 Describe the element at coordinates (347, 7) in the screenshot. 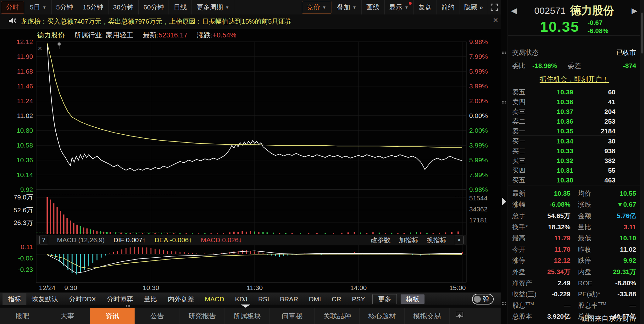

I see `toolbar-button-叠加: 叠加▼` at that location.